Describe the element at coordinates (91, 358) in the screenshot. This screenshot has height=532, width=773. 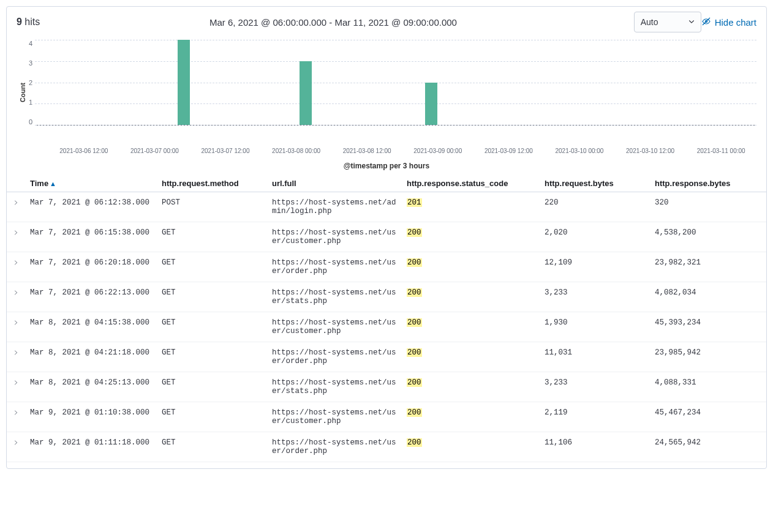
I see `cell-time: Mar 8, 2021 @ 04:21:18.000` at that location.